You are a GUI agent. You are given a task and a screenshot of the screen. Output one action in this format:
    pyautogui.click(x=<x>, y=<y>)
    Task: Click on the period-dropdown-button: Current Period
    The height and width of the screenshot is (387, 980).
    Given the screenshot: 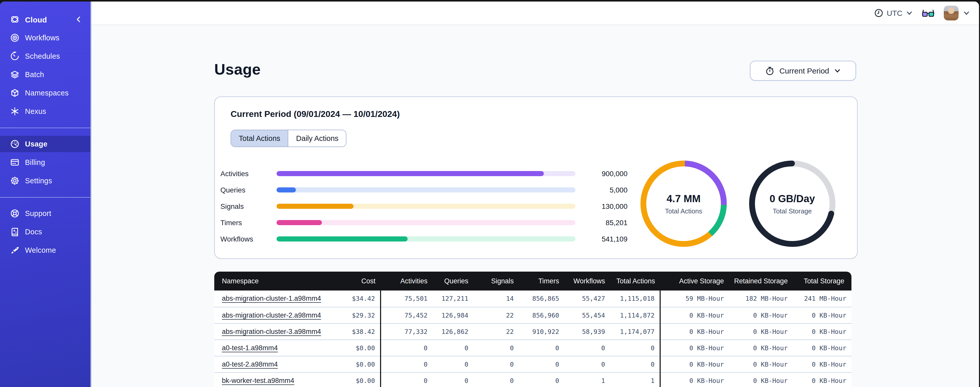 What is the action you would take?
    pyautogui.click(x=803, y=71)
    